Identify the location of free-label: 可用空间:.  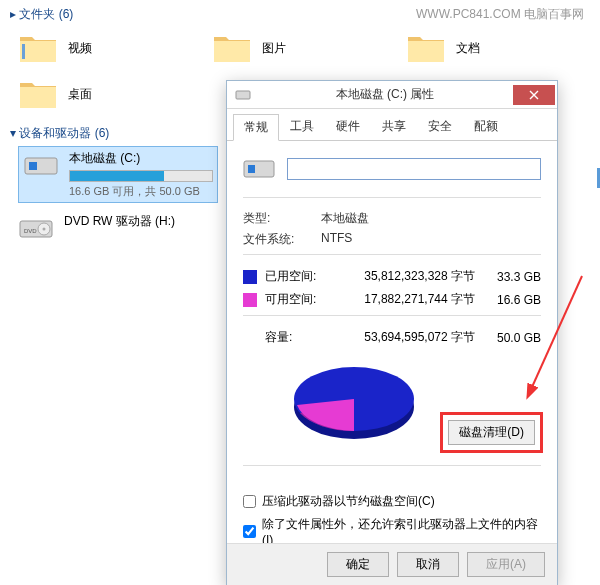
(297, 300).